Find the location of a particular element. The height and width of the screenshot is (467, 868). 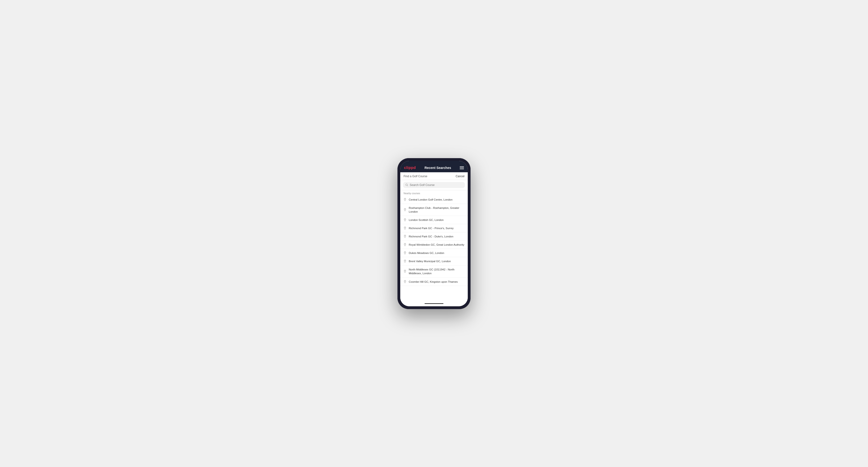

phone-frame: clippd Recent Searches Find a Golf Cours… is located at coordinates (434, 234).